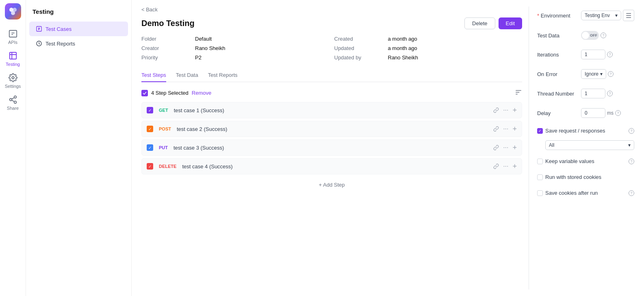 This screenshot has width=644, height=296. Describe the element at coordinates (13, 148) in the screenshot. I see `icon-rail: APIs Testing Settings Share` at that location.